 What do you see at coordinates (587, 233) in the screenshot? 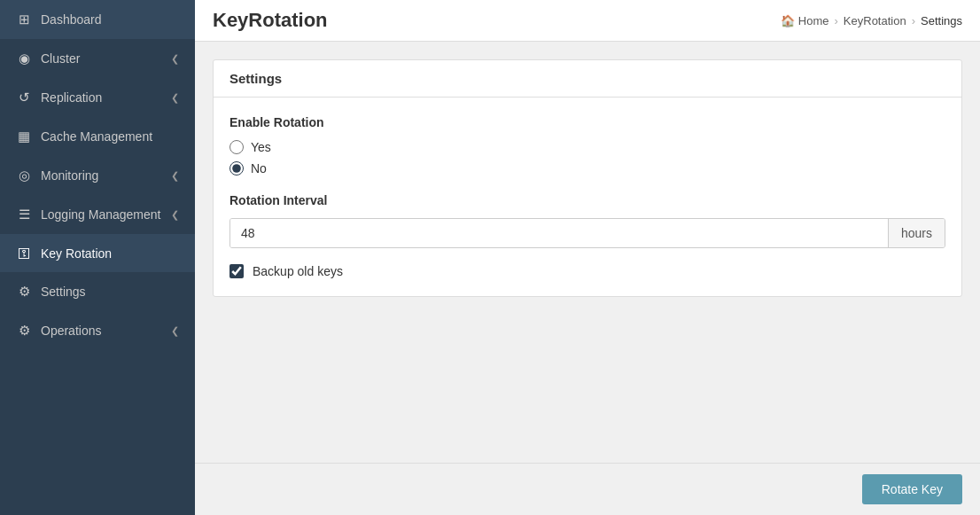
I see `interval-row: hours` at bounding box center [587, 233].